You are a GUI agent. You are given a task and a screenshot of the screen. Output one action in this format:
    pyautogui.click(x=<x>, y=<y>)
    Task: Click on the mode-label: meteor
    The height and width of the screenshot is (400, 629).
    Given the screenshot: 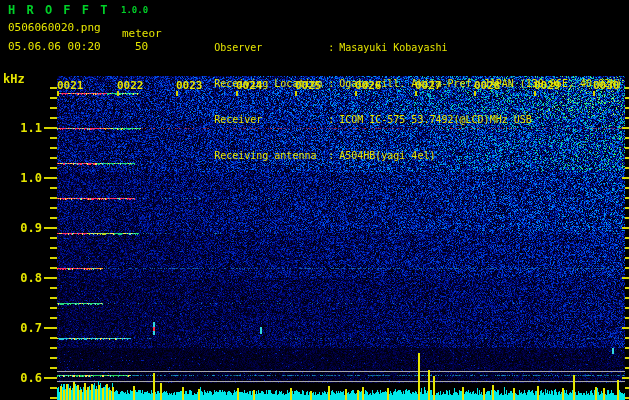 What is the action you would take?
    pyautogui.click(x=142, y=34)
    